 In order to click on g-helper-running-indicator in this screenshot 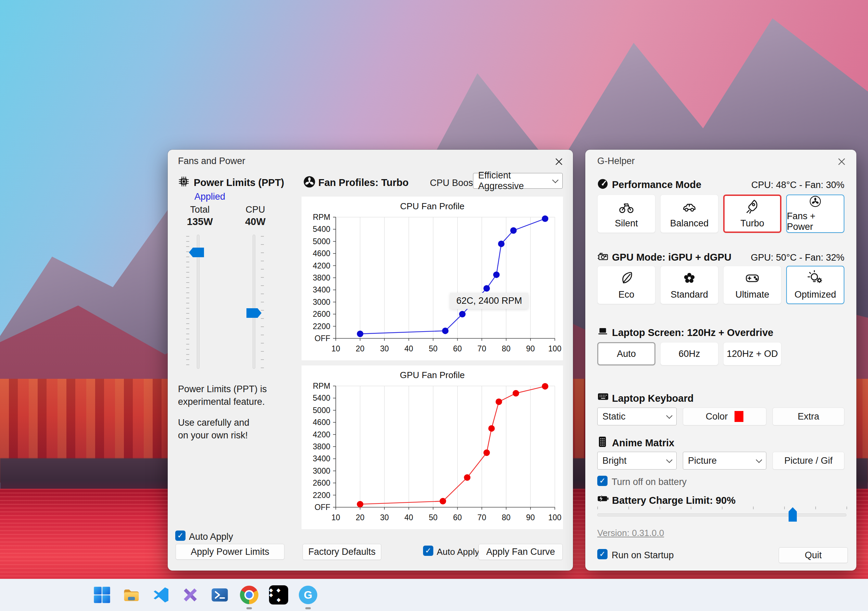, I will do `click(308, 608)`.